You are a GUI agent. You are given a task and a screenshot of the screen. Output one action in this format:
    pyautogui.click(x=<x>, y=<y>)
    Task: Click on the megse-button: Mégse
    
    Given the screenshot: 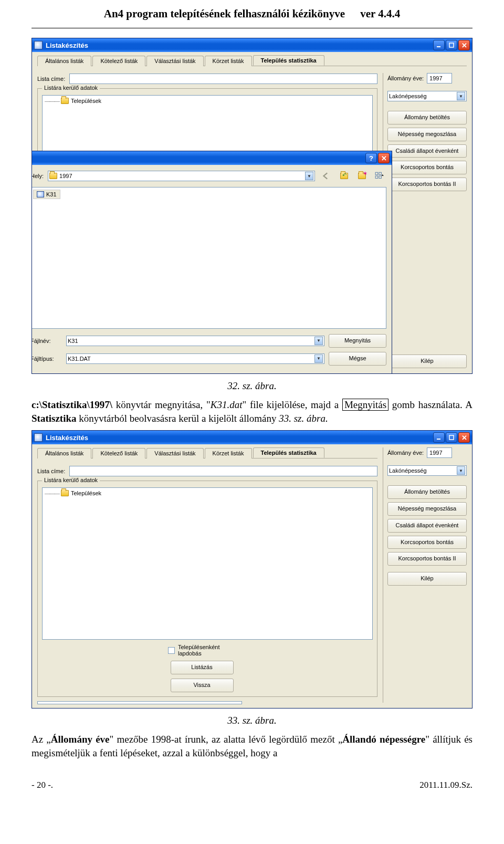 What is the action you would take?
    pyautogui.click(x=358, y=359)
    